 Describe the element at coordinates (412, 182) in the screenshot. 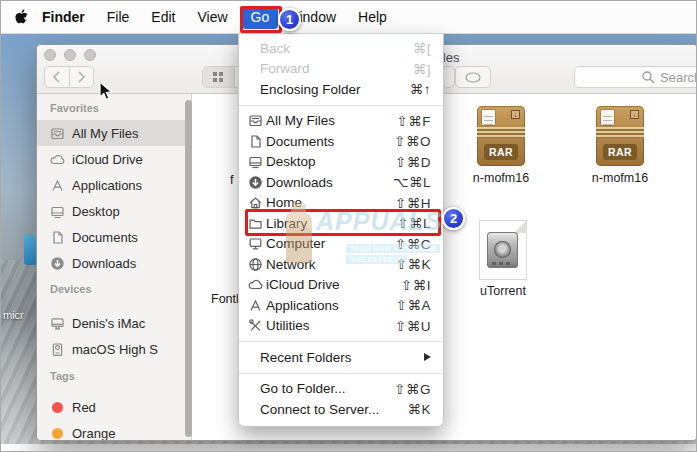

I see `menu-shortcut: ⌥⌘L` at that location.